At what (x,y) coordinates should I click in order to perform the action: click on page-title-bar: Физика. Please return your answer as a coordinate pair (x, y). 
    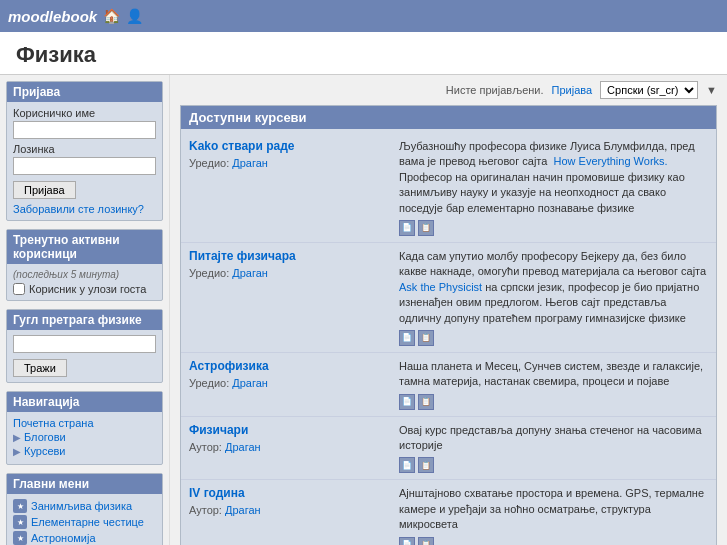
    Looking at the image, I should click on (364, 54).